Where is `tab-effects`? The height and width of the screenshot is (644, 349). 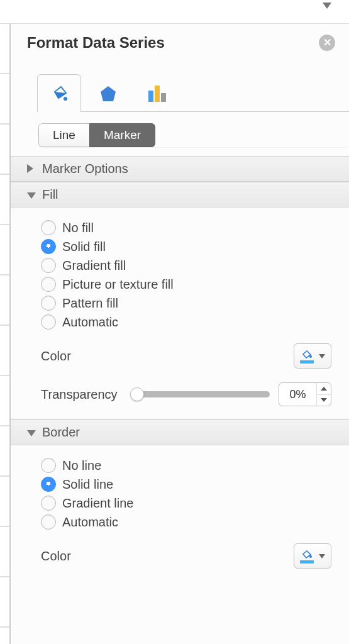 tab-effects is located at coordinates (108, 93).